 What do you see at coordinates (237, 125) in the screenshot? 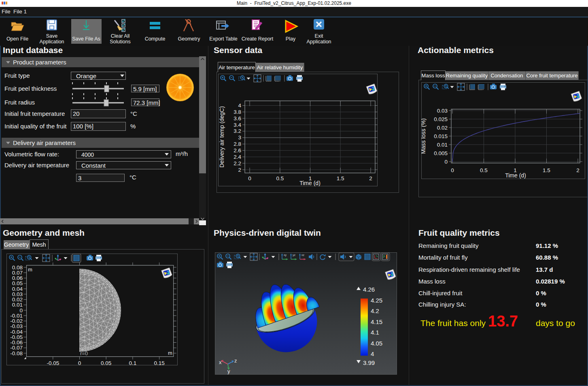
I see `svg-text: 3.4` at bounding box center [237, 125].